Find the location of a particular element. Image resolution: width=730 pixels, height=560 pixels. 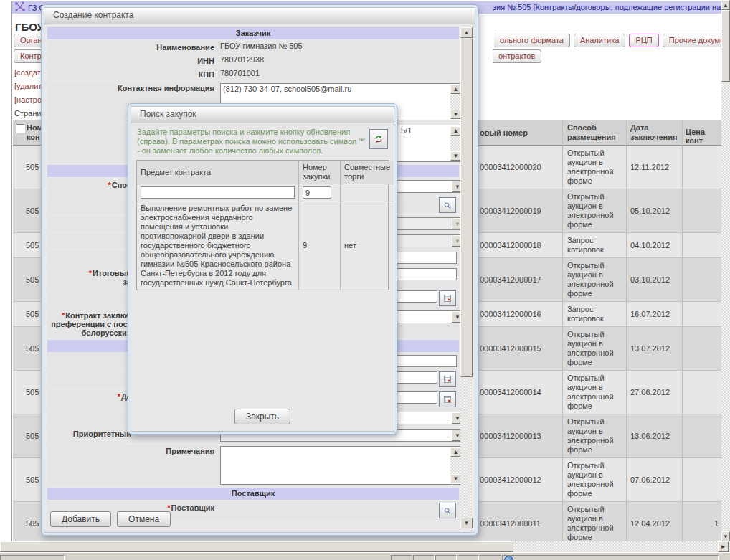

add-button: Добавить is located at coordinates (80, 519).